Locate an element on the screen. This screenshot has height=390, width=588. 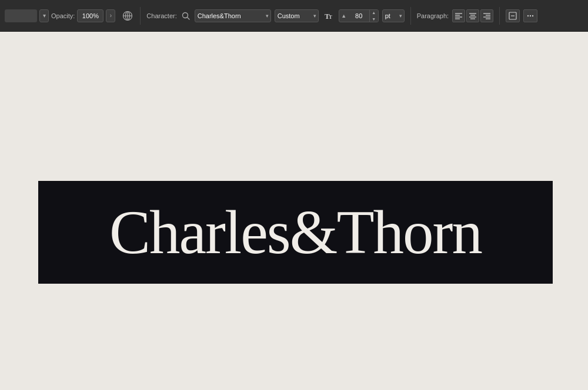
layer-name-field is located at coordinates (21, 16).